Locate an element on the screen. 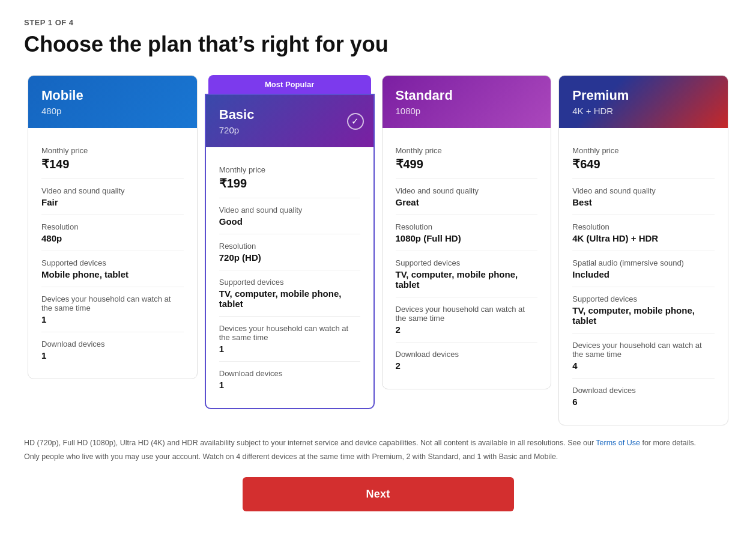 Image resolution: width=756 pixels, height=539 pixels. plan-name-basic: Basic is located at coordinates (289, 115).